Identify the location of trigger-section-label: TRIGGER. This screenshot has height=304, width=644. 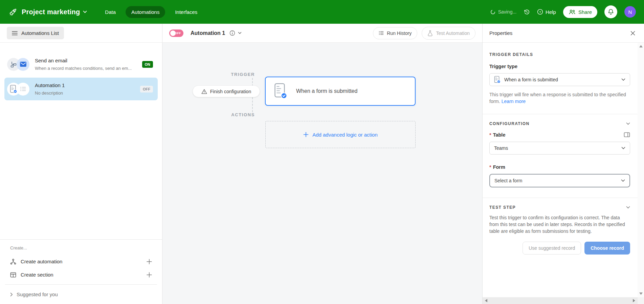
(234, 75).